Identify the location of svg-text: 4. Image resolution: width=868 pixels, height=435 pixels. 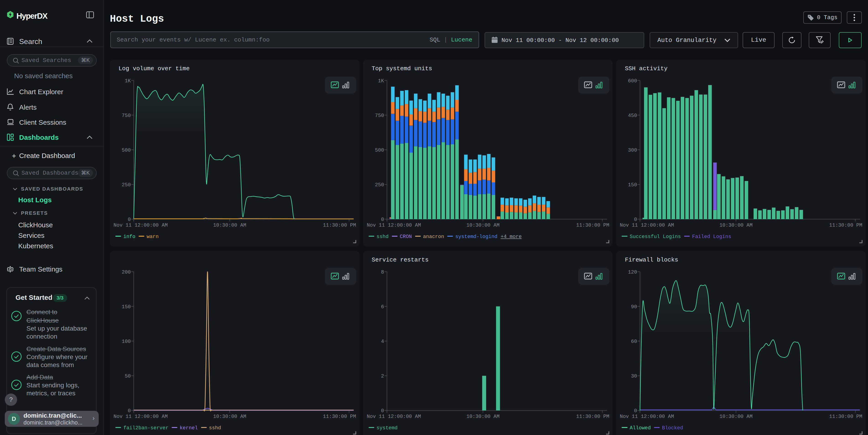
(382, 342).